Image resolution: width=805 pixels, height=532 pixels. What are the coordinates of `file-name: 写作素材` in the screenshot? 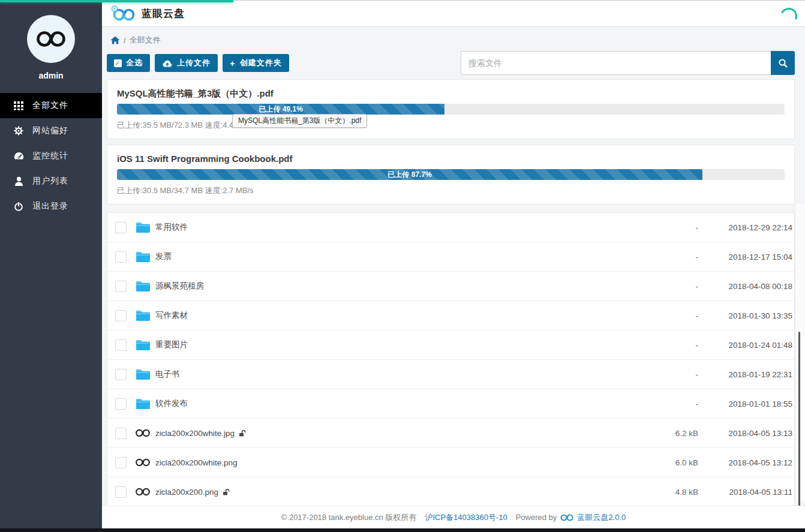 It's located at (172, 315).